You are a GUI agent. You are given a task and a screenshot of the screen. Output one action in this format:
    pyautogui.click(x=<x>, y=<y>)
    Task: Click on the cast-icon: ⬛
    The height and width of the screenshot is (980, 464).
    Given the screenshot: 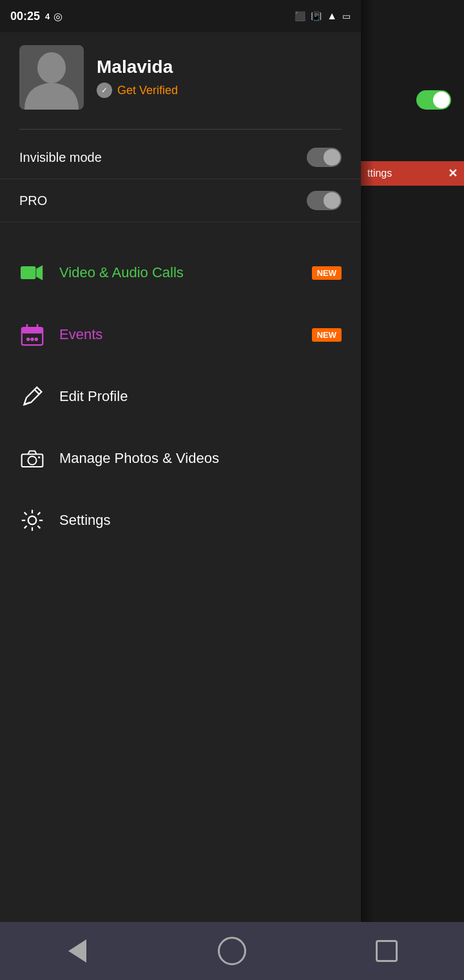 What is the action you would take?
    pyautogui.click(x=300, y=16)
    